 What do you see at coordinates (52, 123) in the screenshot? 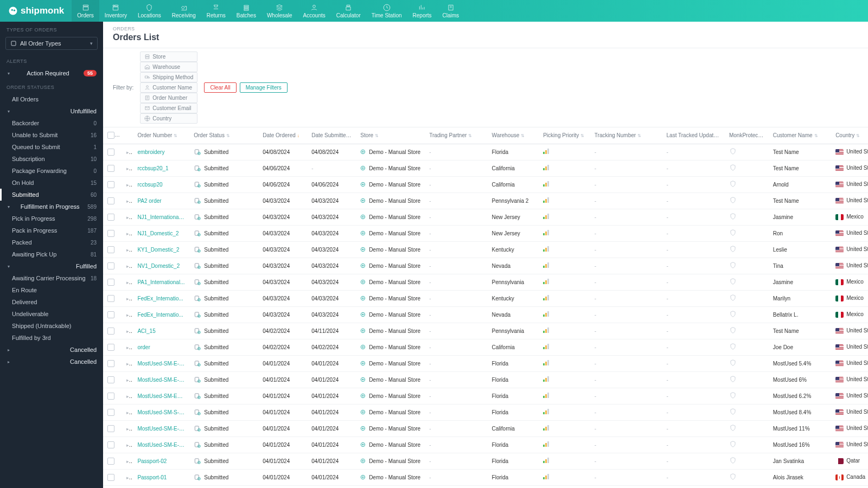
I see `sidebar-item-backorder: Backorder0` at bounding box center [52, 123].